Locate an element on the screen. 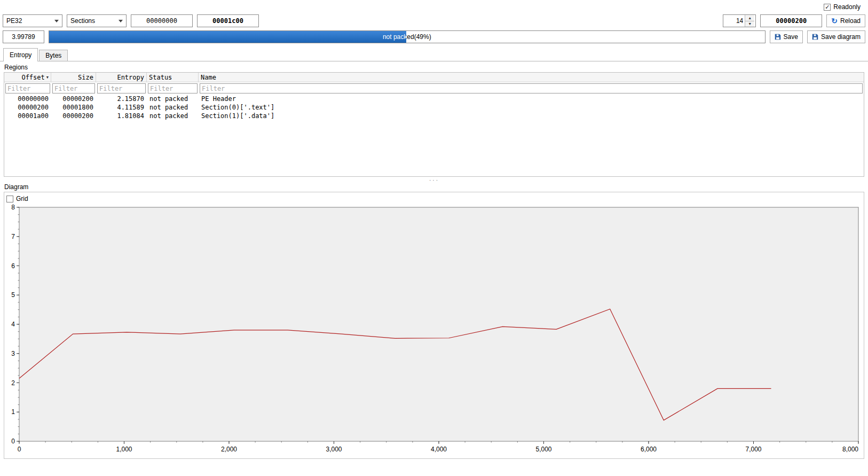  save-diagram-button: Save diagram is located at coordinates (836, 37).